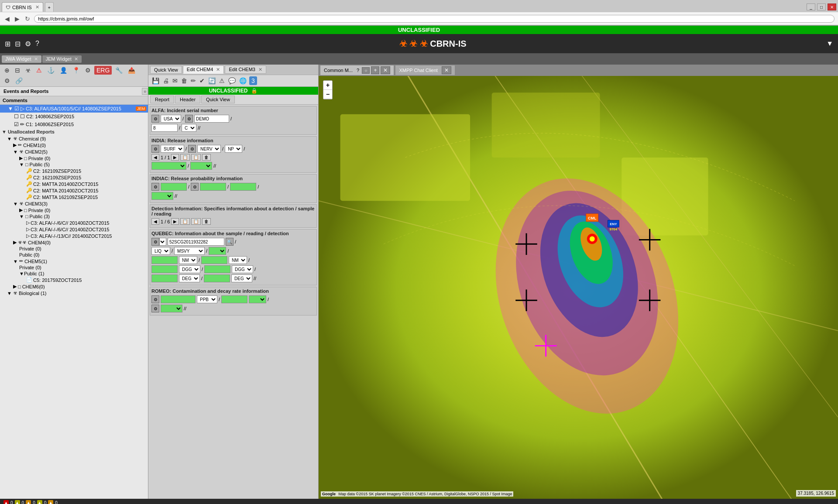 Image resolution: width=838 pixels, height=504 pixels. What do you see at coordinates (385, 70) in the screenshot?
I see `map-close-btn: ✕` at bounding box center [385, 70].